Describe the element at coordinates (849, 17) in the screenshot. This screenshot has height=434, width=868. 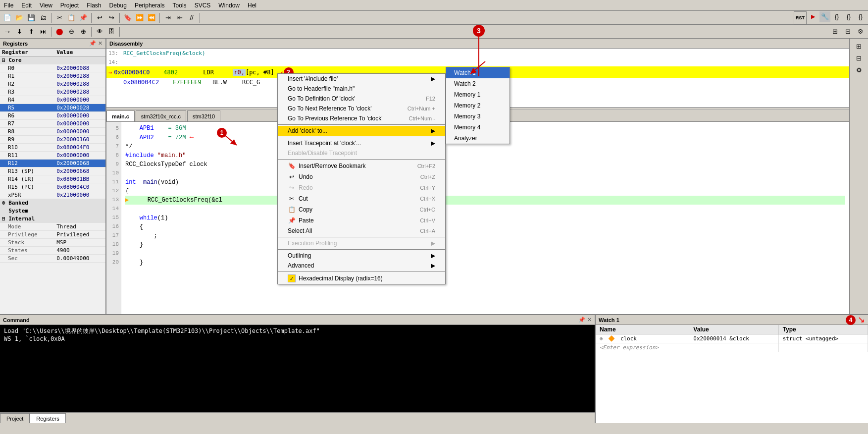
I see `braces2-btn: {}` at that location.